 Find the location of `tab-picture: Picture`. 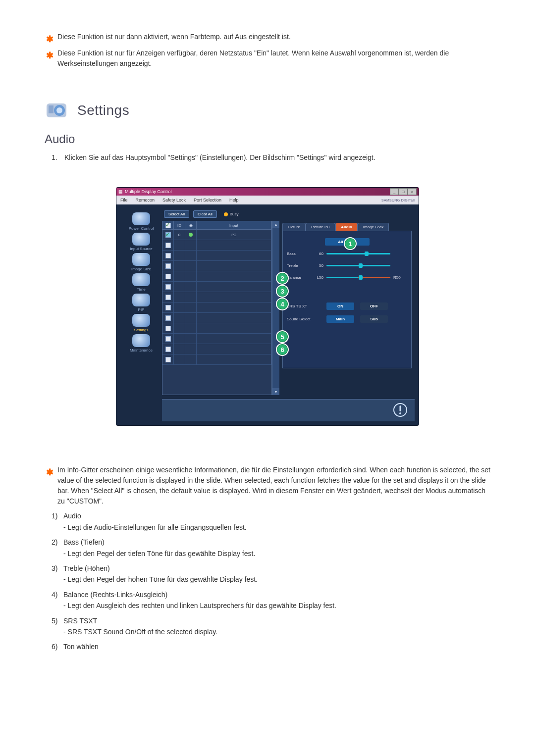

tab-picture: Picture is located at coordinates (294, 227).